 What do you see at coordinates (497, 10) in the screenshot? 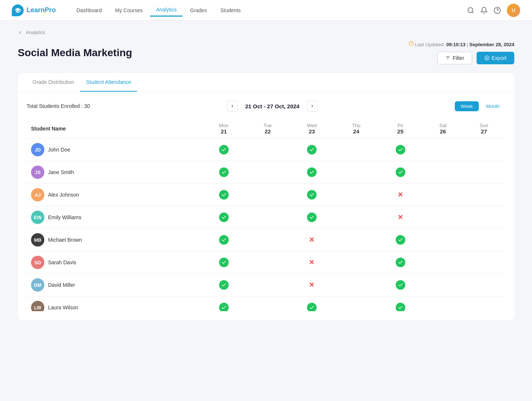
I see `help-button` at bounding box center [497, 10].